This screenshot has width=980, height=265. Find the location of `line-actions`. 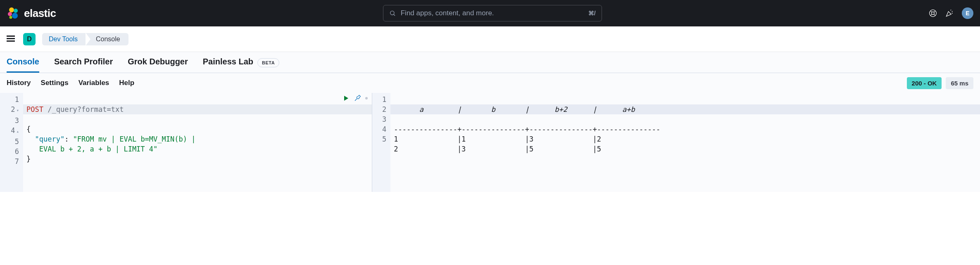

line-actions is located at coordinates (355, 98).